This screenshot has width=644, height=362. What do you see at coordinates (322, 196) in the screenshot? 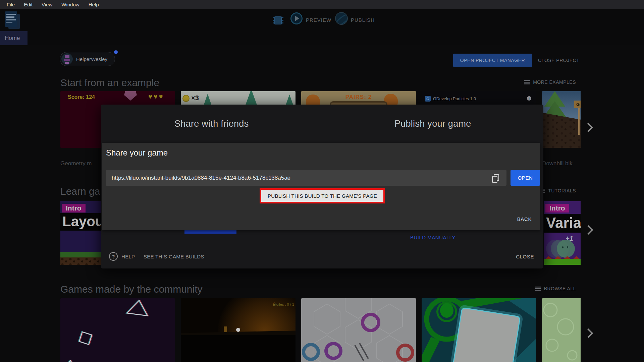
I see `publish-this-build-button: PUBLISH THIS BUILD TO THE GAME'S PAGE` at bounding box center [322, 196].